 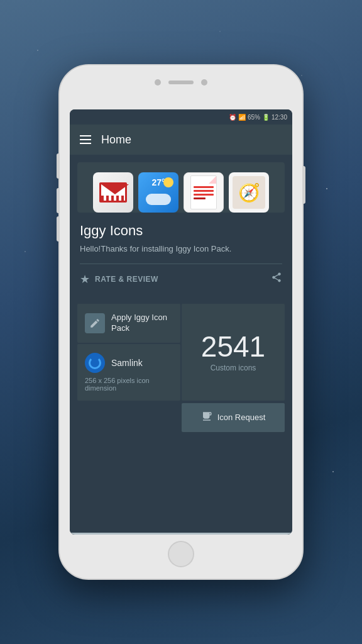 I want to click on pdf-lines, so click(x=204, y=194).